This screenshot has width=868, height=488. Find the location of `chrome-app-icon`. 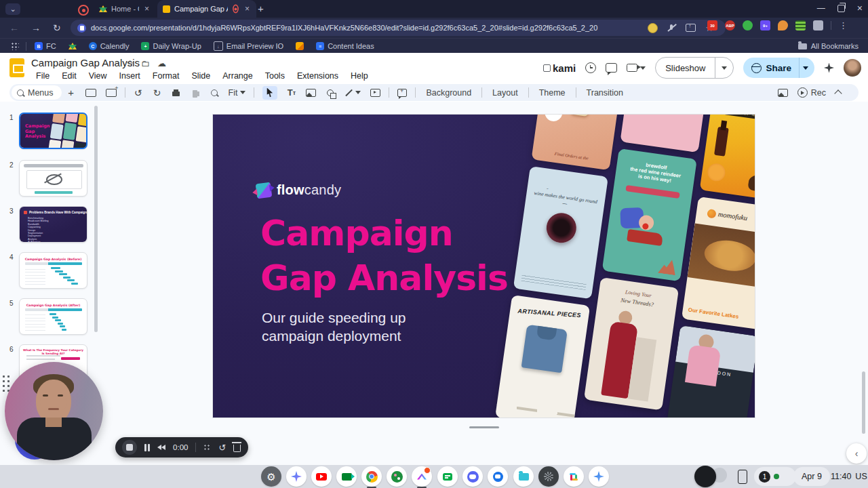

chrome-app-icon is located at coordinates (372, 476).